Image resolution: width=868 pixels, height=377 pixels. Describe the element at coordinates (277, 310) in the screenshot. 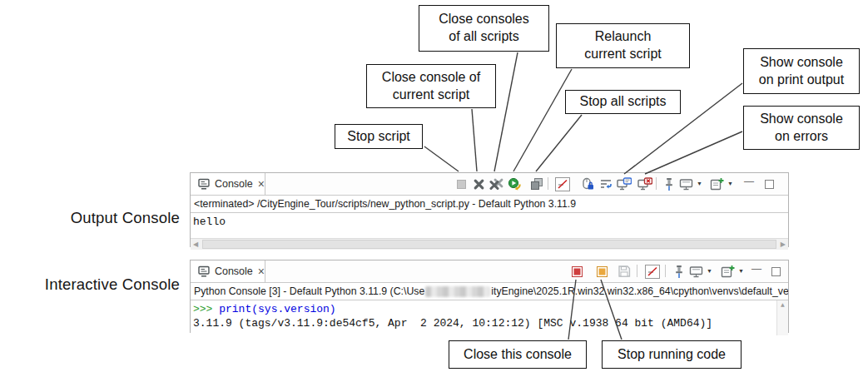

I see `python-code: print(sys.version)` at that location.